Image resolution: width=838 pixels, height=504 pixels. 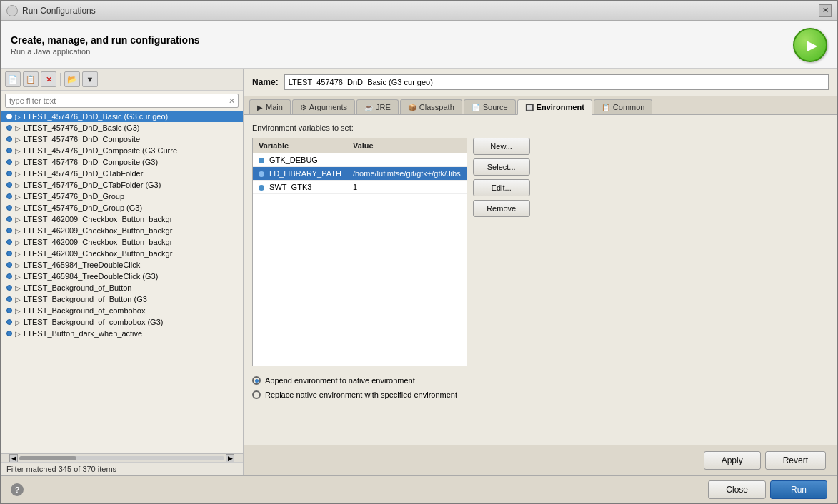 I want to click on radio-append-label: Append environment to native environment, so click(x=340, y=380).